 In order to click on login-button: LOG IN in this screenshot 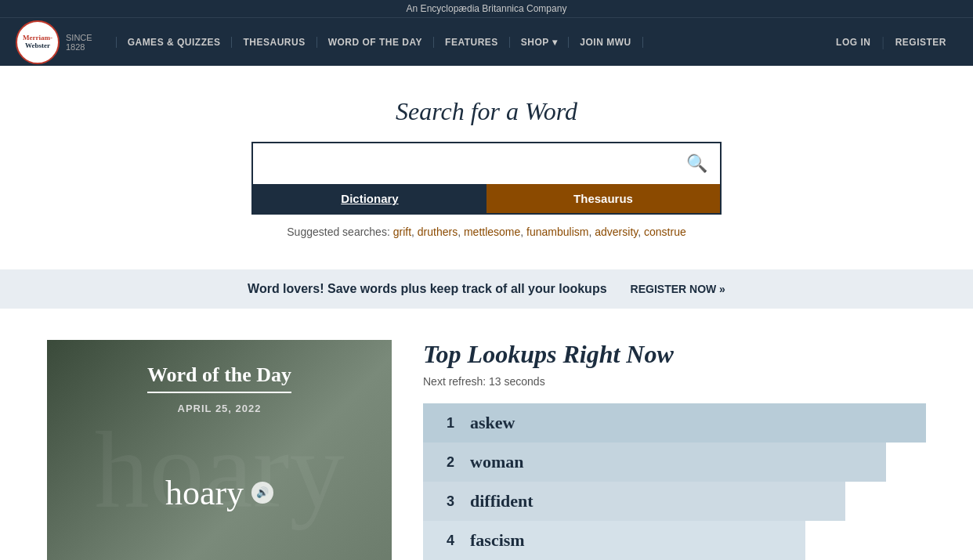, I will do `click(853, 42)`.